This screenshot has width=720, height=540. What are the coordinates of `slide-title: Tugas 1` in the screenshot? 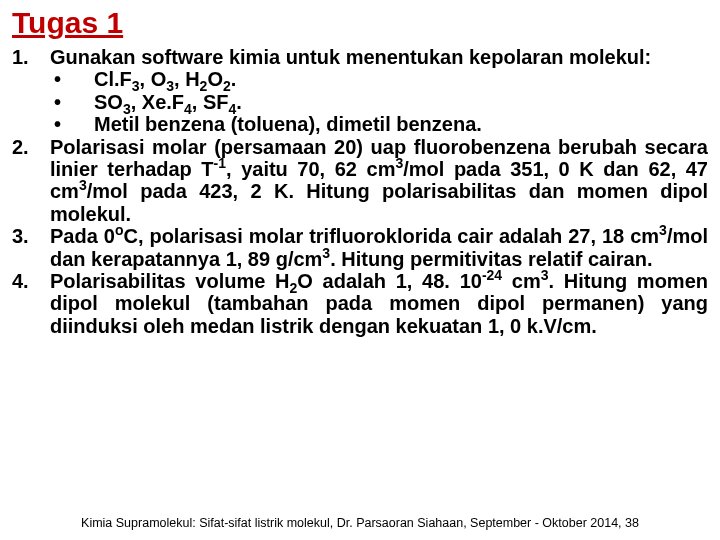 It's located at (360, 23).